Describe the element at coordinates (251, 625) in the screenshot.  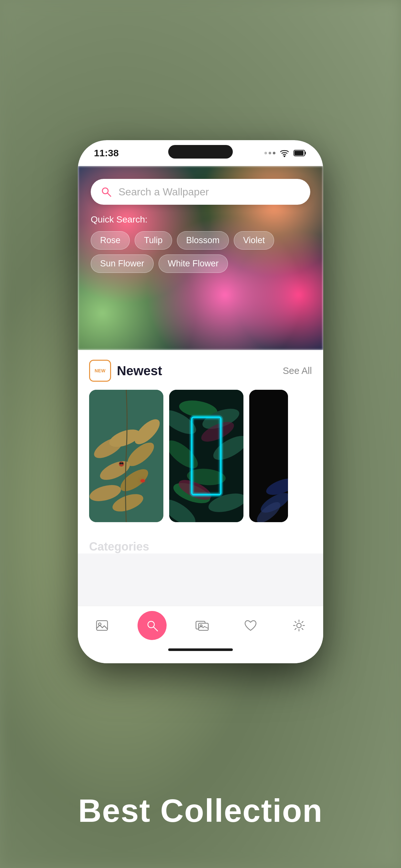
I see `tab-favorites` at that location.